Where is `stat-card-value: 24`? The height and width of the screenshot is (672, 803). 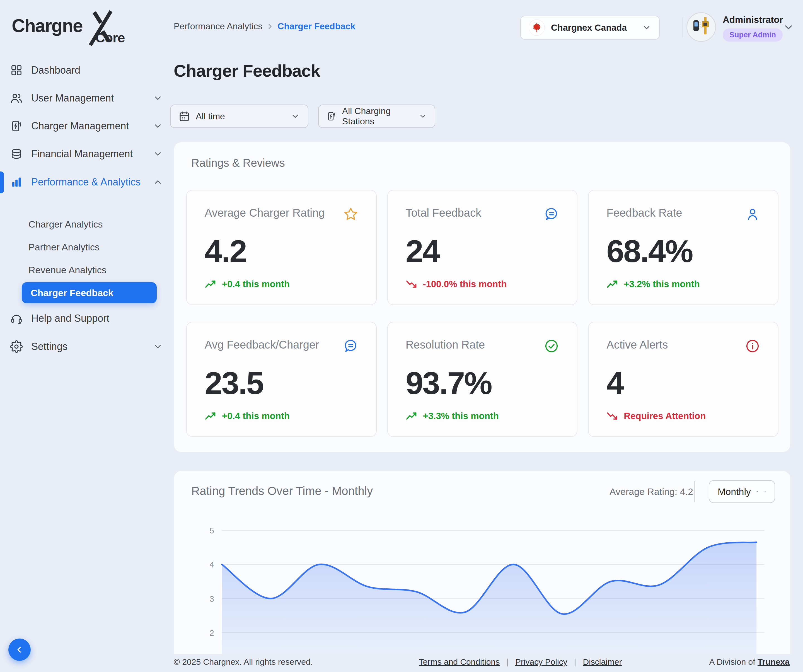
stat-card-value: 24 is located at coordinates (423, 251).